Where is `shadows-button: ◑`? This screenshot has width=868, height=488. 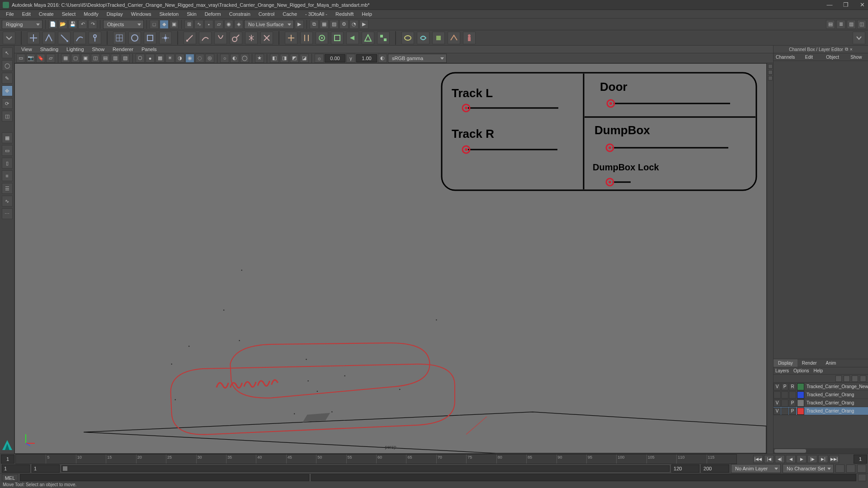 shadows-button: ◑ is located at coordinates (180, 58).